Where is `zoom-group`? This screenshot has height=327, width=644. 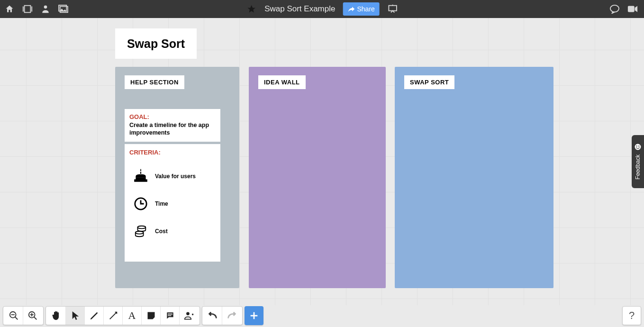 zoom-group is located at coordinates (23, 316).